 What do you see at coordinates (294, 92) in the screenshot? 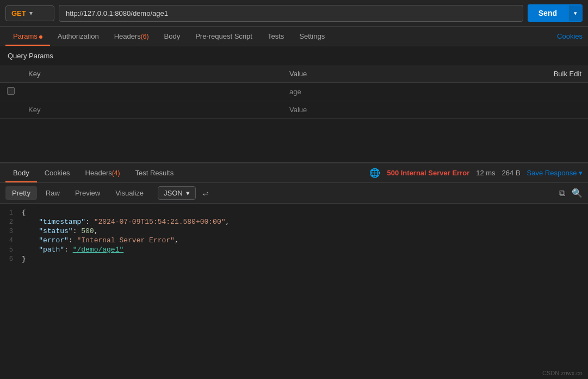
I see `params-table: Key Value Bulk Edit age Key Value` at bounding box center [294, 92].